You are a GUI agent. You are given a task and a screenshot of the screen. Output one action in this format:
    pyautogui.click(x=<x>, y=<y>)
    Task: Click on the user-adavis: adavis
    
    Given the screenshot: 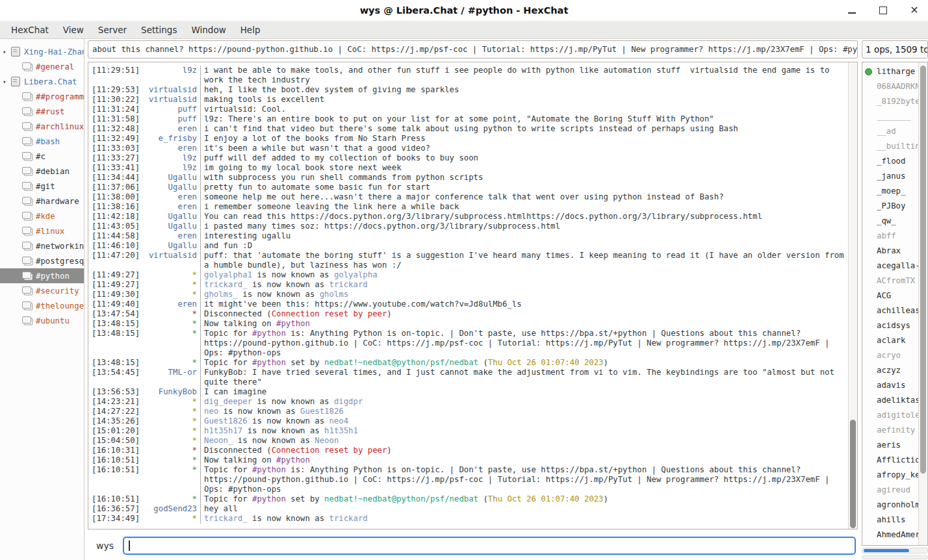 What is the action you would take?
    pyautogui.click(x=890, y=386)
    